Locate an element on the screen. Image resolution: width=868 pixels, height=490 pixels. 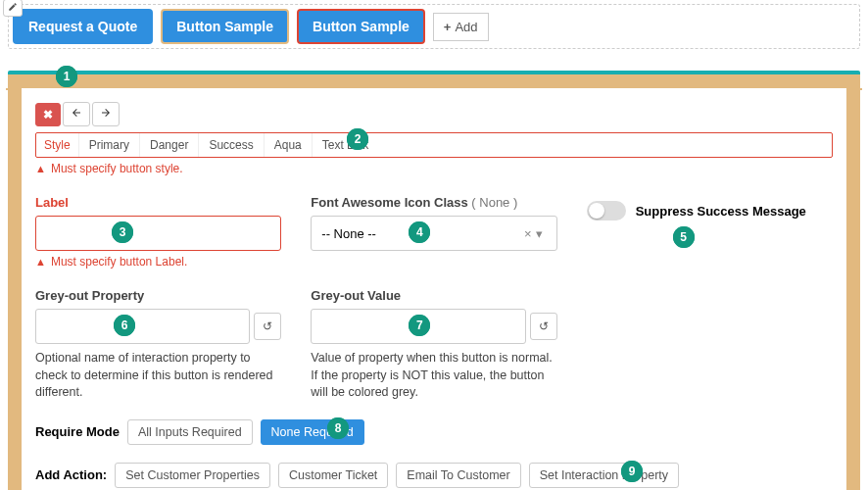
icon-select: -- None -- ×▾ is located at coordinates (433, 233).